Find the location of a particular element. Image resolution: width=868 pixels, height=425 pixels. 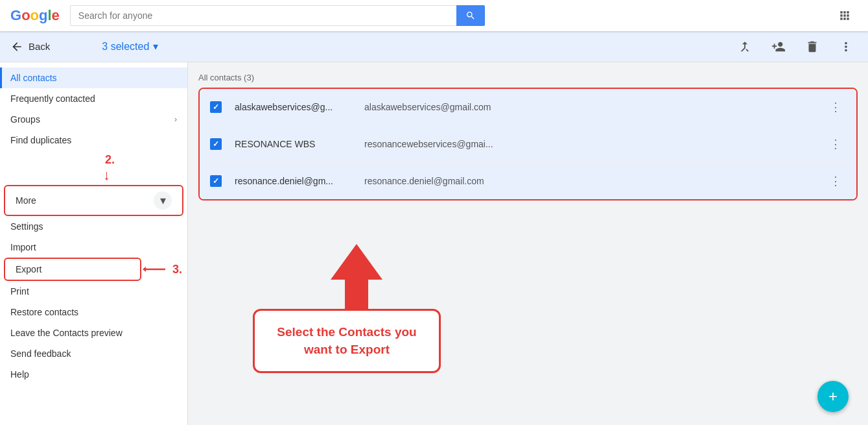

more-dropdown-icon: ▾ is located at coordinates (163, 200).